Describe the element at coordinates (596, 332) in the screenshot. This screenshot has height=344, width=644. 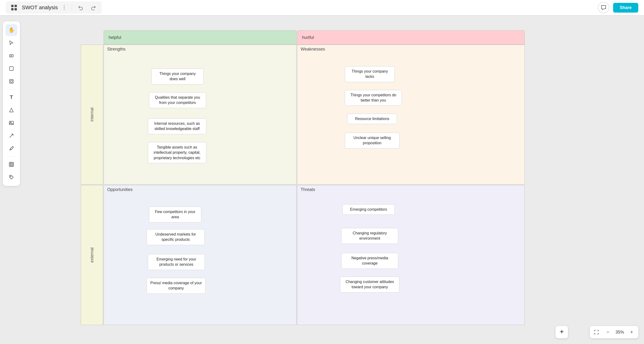
I see `fullscreen-button` at that location.